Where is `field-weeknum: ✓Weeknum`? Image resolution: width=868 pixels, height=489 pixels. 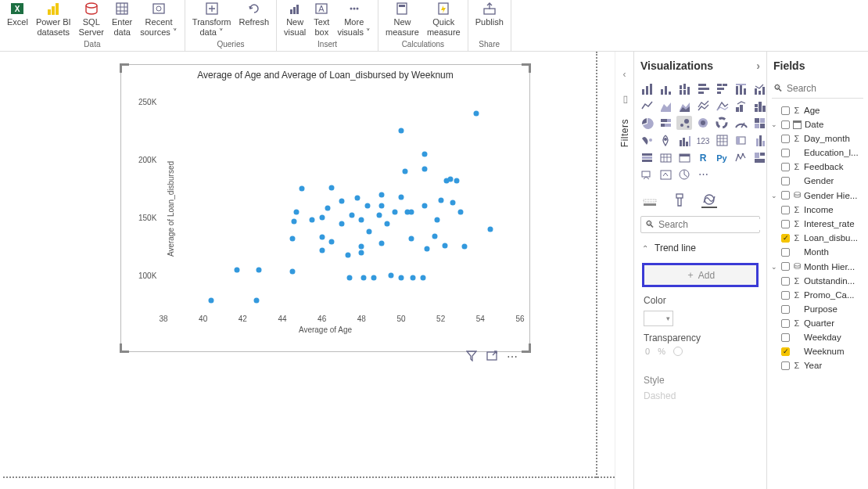
field-weeknum: ✓Weeknum is located at coordinates (818, 351).